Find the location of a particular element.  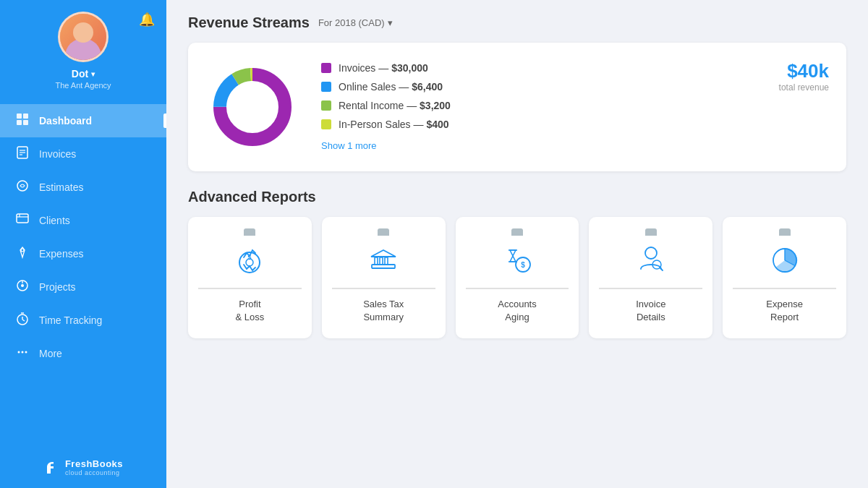

in-person-dot is located at coordinates (326, 124).